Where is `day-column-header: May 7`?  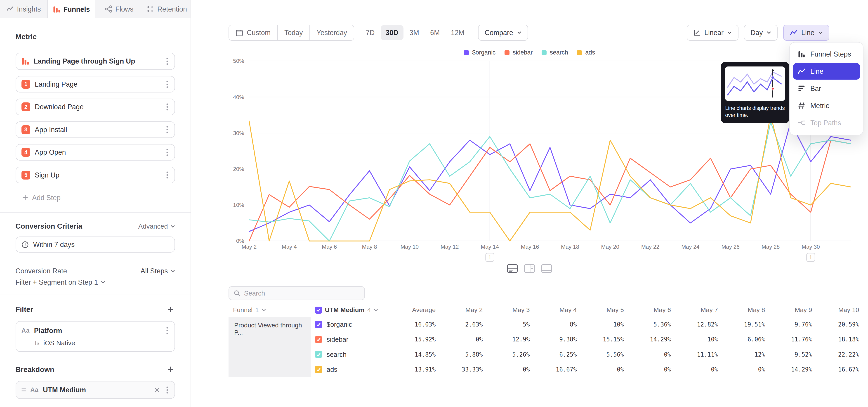 day-column-header: May 7 is located at coordinates (694, 310).